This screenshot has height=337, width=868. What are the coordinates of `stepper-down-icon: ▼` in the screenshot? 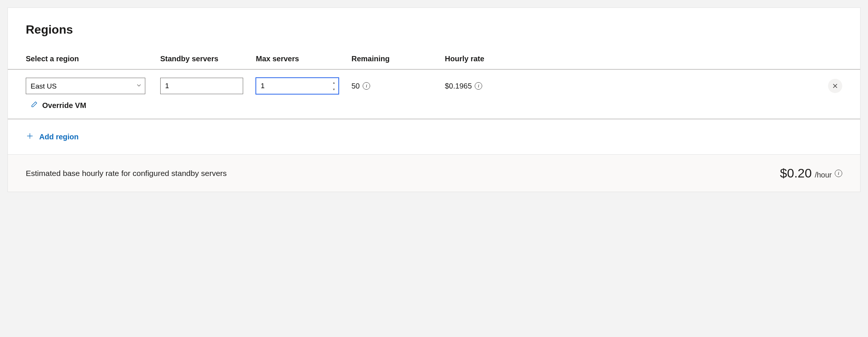 It's located at (334, 89).